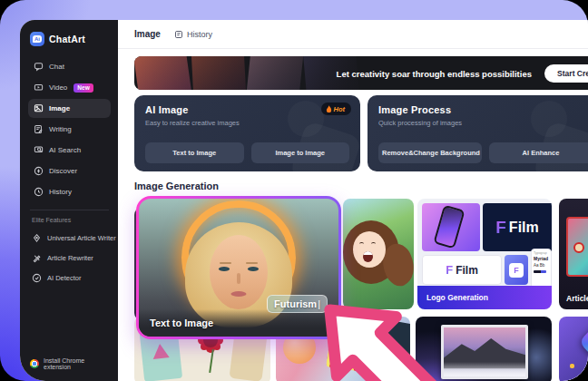 Image resolution: width=588 pixels, height=381 pixels. What do you see at coordinates (69, 129) in the screenshot?
I see `sidebar-item-writing: Writing` at bounding box center [69, 129].